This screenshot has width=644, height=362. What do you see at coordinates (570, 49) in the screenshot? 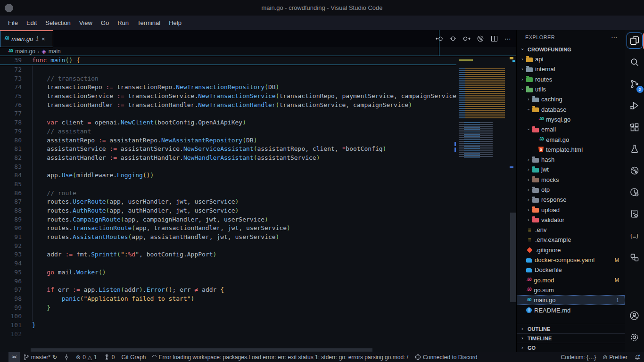
I see `section-crowdfunding: › CROWDFUNDING` at bounding box center [570, 49].